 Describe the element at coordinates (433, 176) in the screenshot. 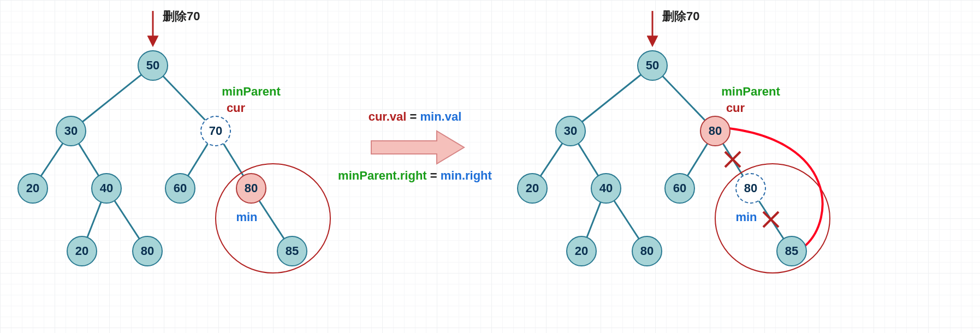

I see `eq2-eq: =` at that location.